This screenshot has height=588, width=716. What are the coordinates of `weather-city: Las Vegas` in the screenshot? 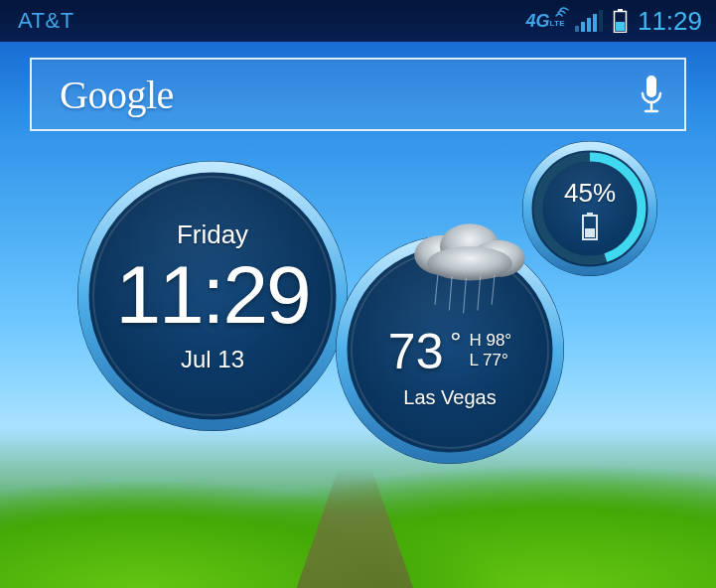 It's located at (449, 397).